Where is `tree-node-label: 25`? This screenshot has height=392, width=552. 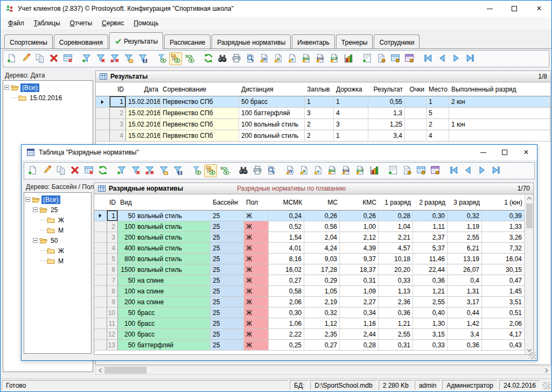
tree-node-label: 25 is located at coordinates (54, 210).